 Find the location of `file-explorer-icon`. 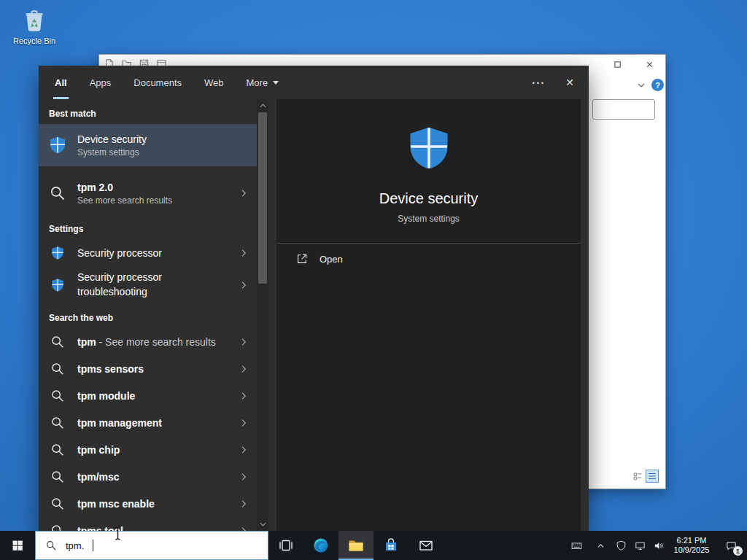

file-explorer-icon is located at coordinates (356, 545).